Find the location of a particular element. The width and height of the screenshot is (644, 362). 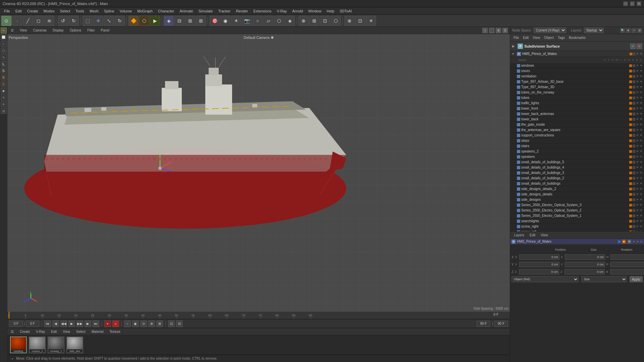

coord-system-select: Object (Rel) World Local is located at coordinates (545, 279).